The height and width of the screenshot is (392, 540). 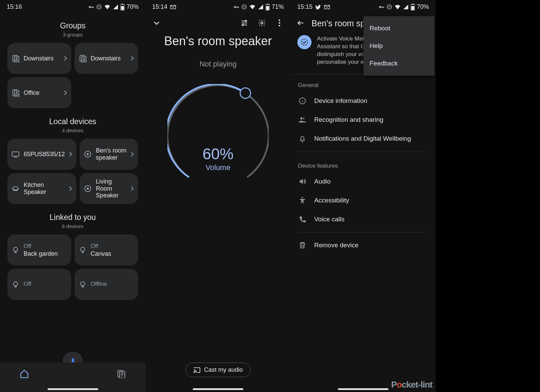 I want to click on cast-audio-button: Cast my audio, so click(x=218, y=370).